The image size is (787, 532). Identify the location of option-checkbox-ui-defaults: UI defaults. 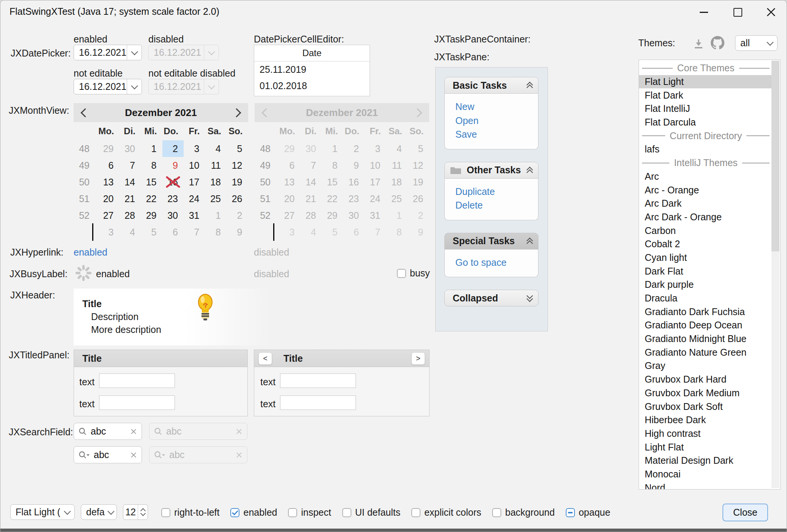
(371, 513).